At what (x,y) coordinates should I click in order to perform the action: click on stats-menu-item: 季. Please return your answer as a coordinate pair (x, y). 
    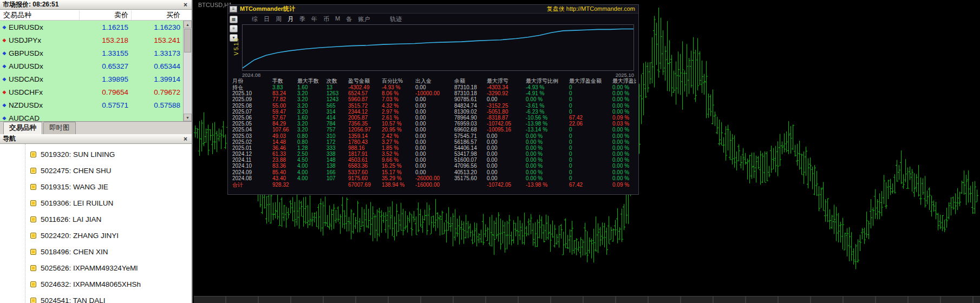
    Looking at the image, I should click on (302, 19).